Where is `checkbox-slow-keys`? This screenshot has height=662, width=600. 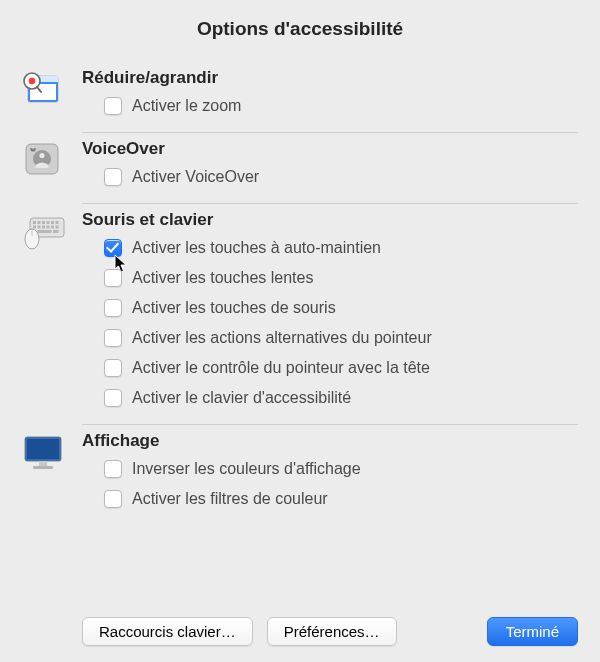
checkbox-slow-keys is located at coordinates (113, 278).